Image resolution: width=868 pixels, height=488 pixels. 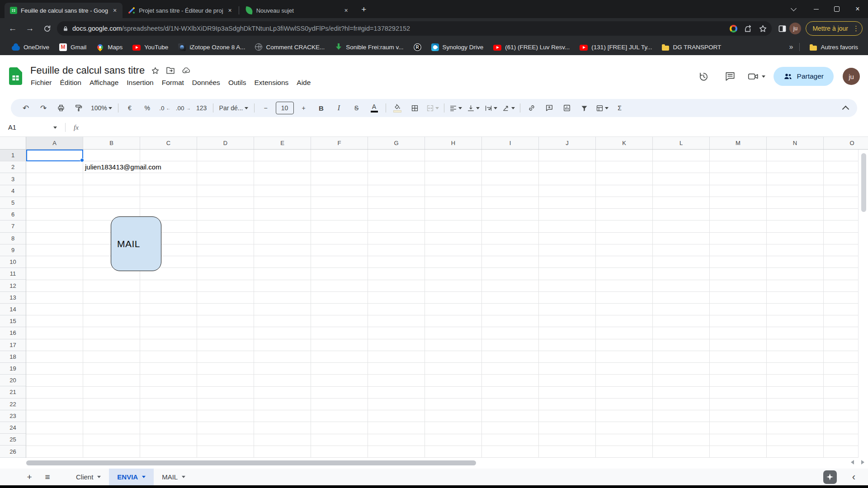 I want to click on row-header-19: 19, so click(x=13, y=369).